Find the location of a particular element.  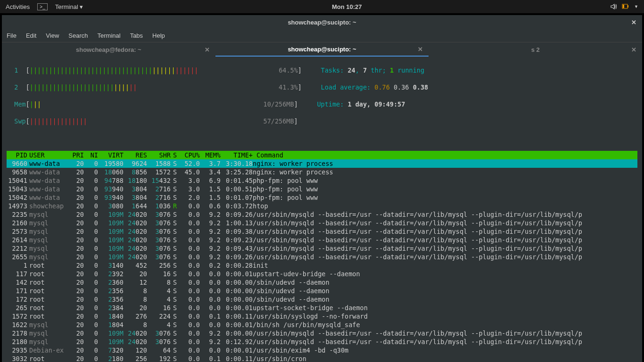

tab-bar: showcheap@fedora: ~✕showcheap@sucipto: ~… is located at coordinates (322, 49).